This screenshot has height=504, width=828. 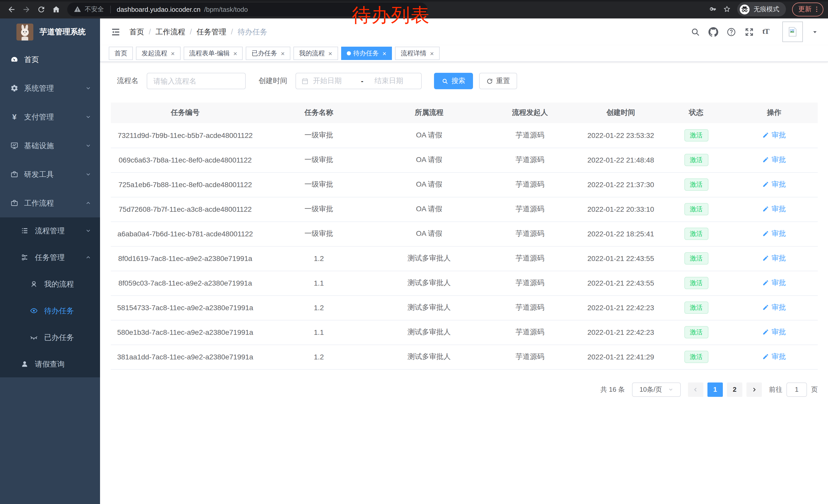 I want to click on tab-待办任务: 待办任务×, so click(x=366, y=53).